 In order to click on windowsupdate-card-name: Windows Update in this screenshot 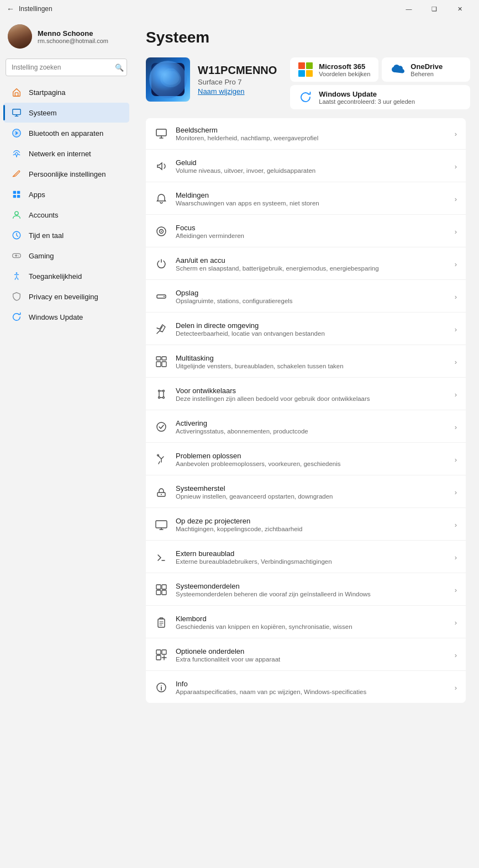, I will do `click(367, 94)`.